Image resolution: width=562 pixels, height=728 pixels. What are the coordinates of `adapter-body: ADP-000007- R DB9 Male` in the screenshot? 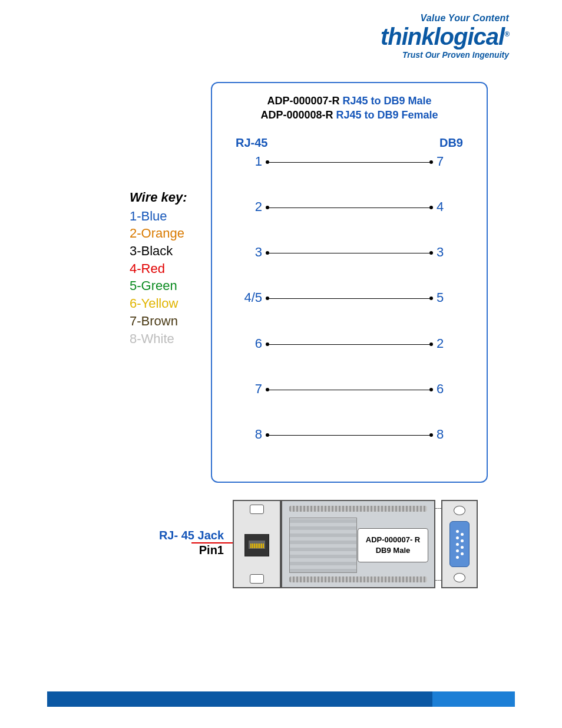 It's located at (358, 544).